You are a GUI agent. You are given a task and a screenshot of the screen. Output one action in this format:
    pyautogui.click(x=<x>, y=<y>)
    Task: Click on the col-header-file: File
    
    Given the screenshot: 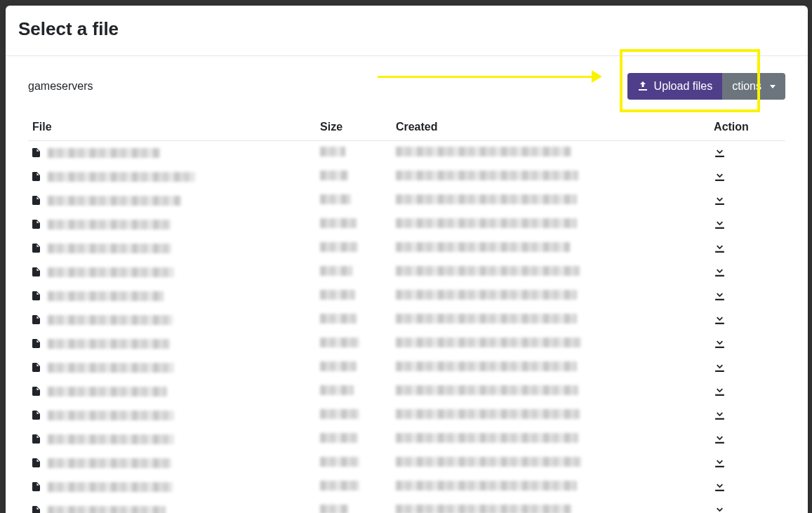 What is the action you would take?
    pyautogui.click(x=172, y=128)
    